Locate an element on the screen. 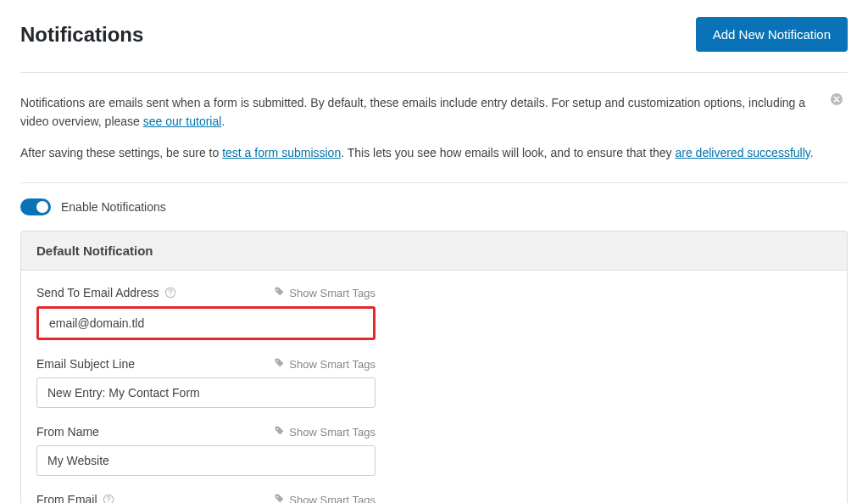  from-name-input is located at coordinates (206, 461).